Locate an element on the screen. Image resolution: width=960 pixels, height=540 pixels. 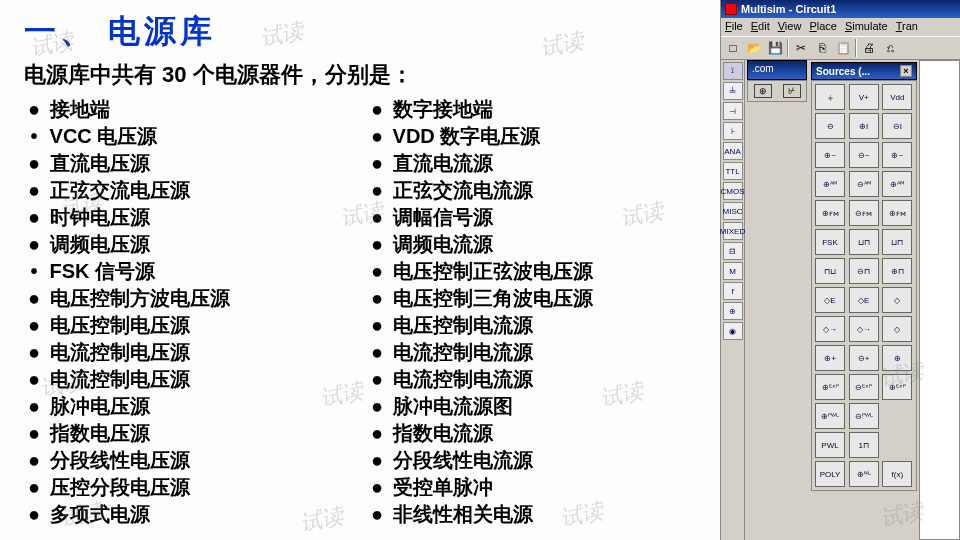
palette-item: Vdd is located at coordinates (897, 97).